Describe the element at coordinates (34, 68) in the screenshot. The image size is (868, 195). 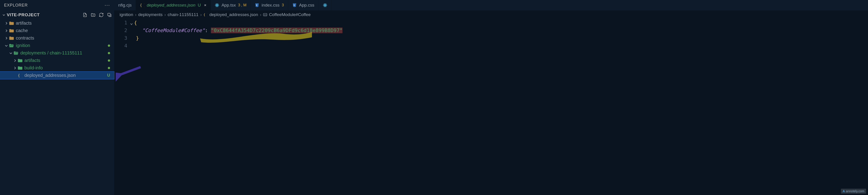
I see `tree-item-label: build-info` at that location.